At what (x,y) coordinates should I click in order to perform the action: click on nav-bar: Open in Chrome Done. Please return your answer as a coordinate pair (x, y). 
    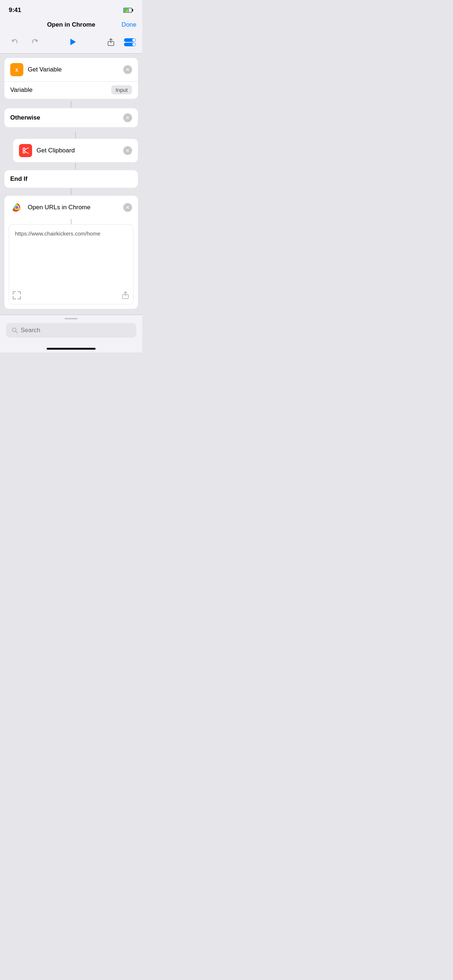
    Looking at the image, I should click on (71, 25).